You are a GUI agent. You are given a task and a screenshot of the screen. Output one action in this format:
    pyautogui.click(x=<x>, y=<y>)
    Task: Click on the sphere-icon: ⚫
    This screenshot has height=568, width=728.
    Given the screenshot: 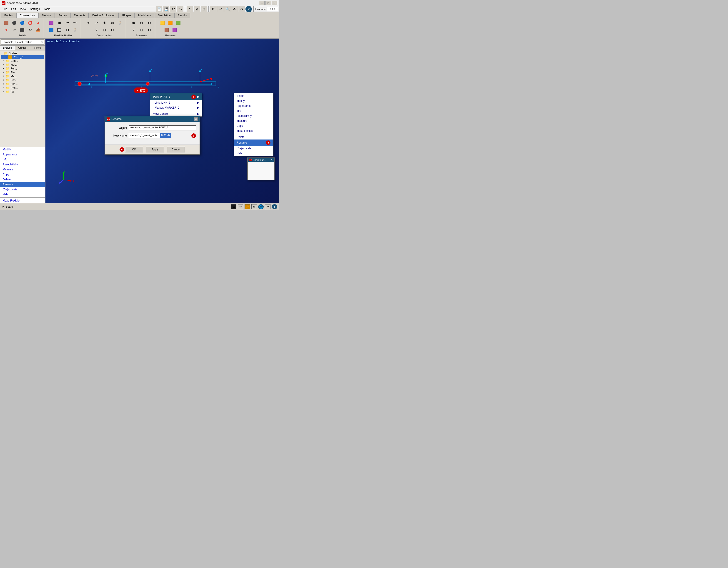 What is the action you would take?
    pyautogui.click(x=14, y=23)
    